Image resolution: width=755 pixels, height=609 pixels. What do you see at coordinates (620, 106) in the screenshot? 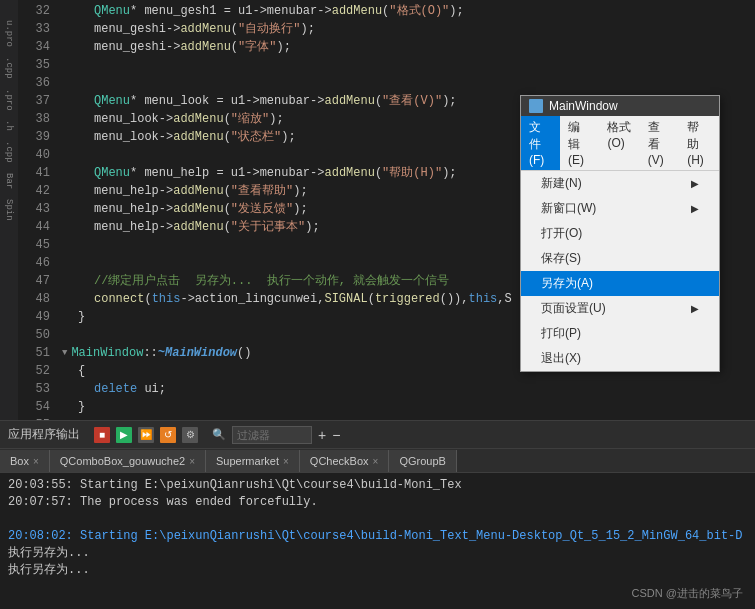
I see `menu-title-bar: MainWindow` at bounding box center [620, 106].